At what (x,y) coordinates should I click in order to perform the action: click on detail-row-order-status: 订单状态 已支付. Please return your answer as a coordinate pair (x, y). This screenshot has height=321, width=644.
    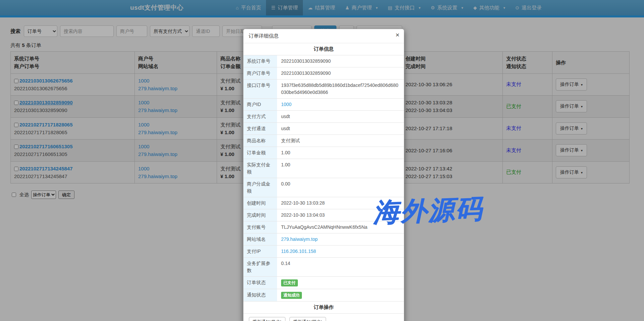
    Looking at the image, I should click on (324, 282).